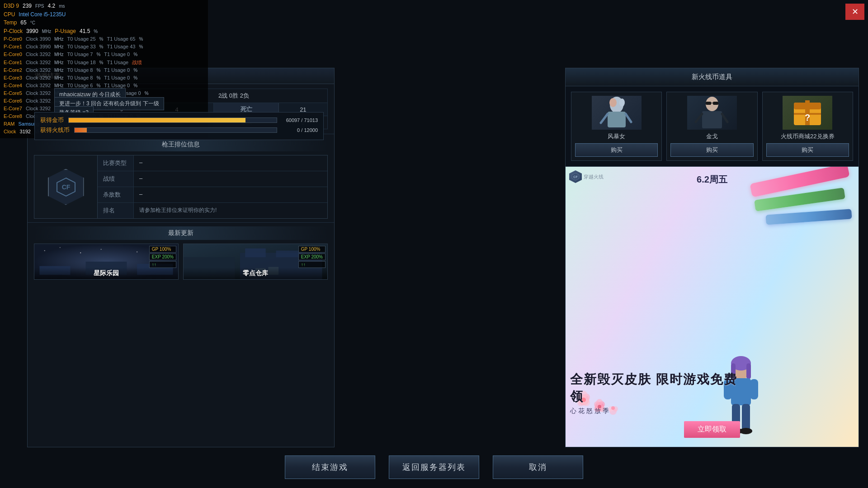  Describe the element at coordinates (538, 467) in the screenshot. I see `cancel-button: 取消` at that location.